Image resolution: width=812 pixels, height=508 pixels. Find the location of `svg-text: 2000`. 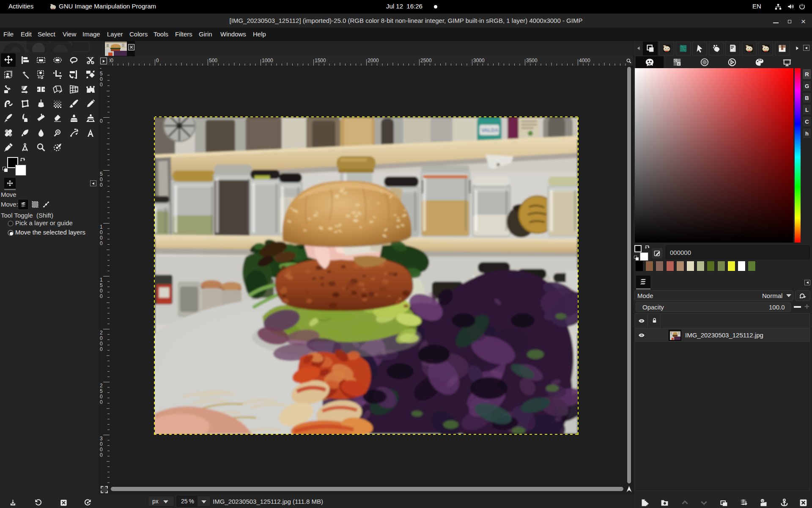

svg-text: 2000 is located at coordinates (373, 61).